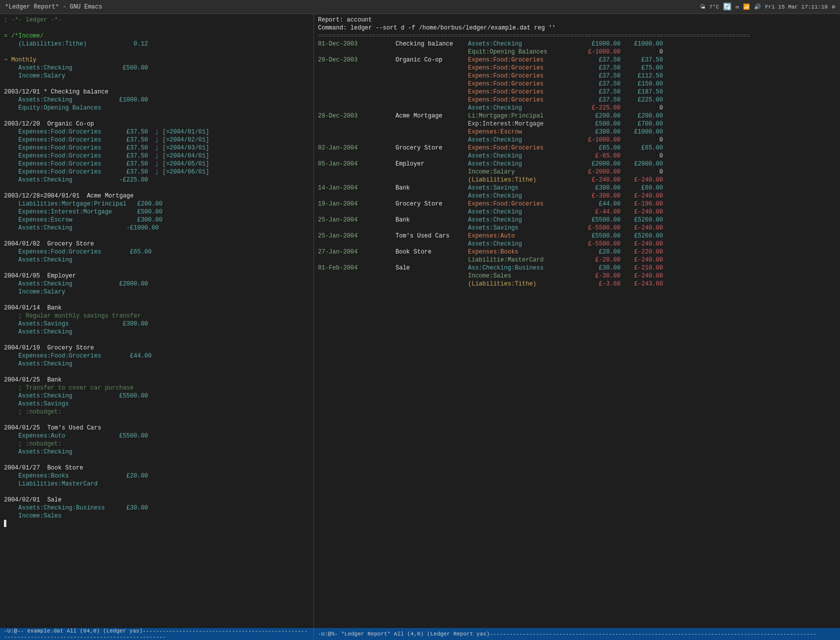 The image size is (840, 640). What do you see at coordinates (157, 220) in the screenshot?
I see `left-pane-line: Expenses:Escrow £300.00` at bounding box center [157, 220].